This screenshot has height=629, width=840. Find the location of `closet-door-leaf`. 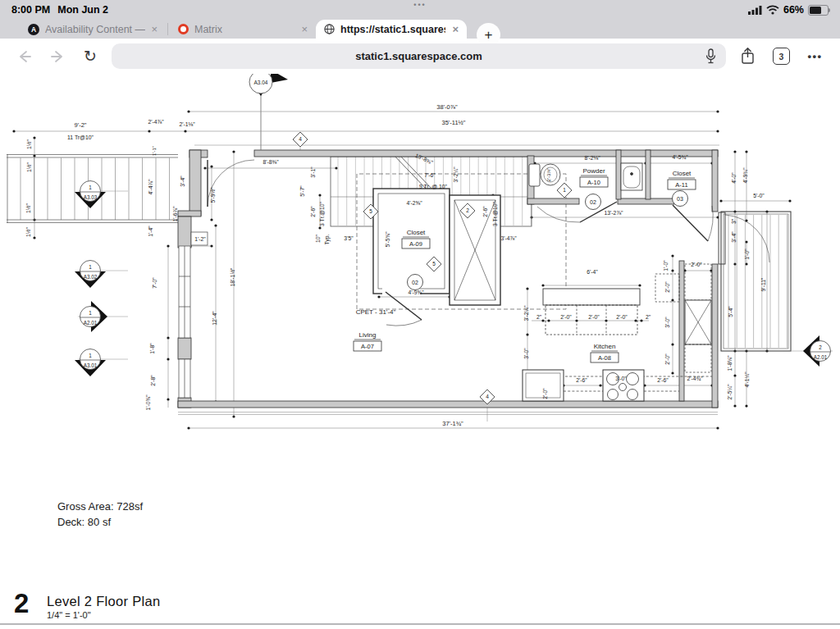

closet-door-leaf is located at coordinates (691, 223).